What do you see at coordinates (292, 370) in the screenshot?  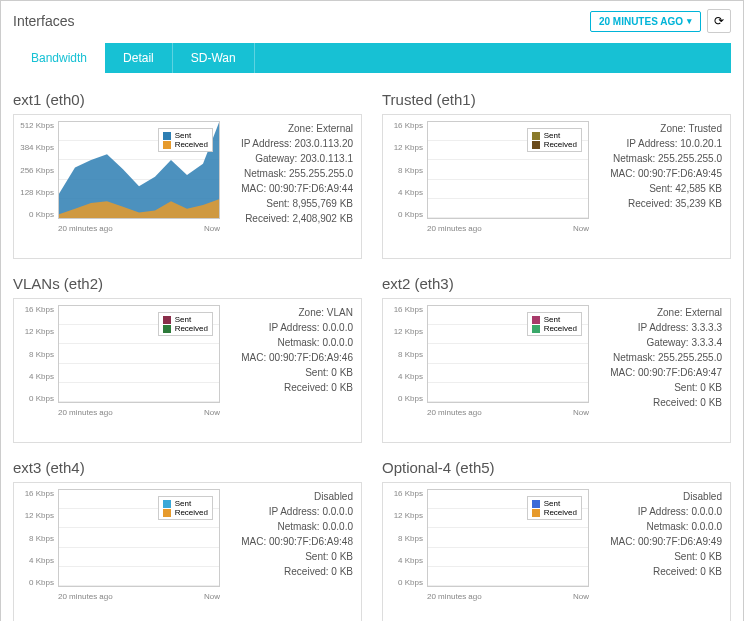 I see `interface-info: Zone: VLANIP Address: 0.0.0.0Netmask: 0.…` at bounding box center [292, 370].